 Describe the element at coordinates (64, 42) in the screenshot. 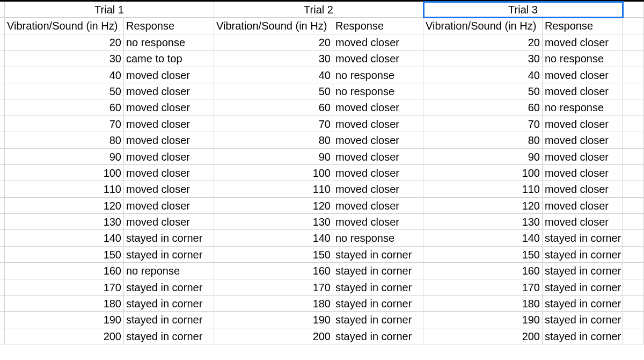

I see `cell-hz-1: 20` at that location.